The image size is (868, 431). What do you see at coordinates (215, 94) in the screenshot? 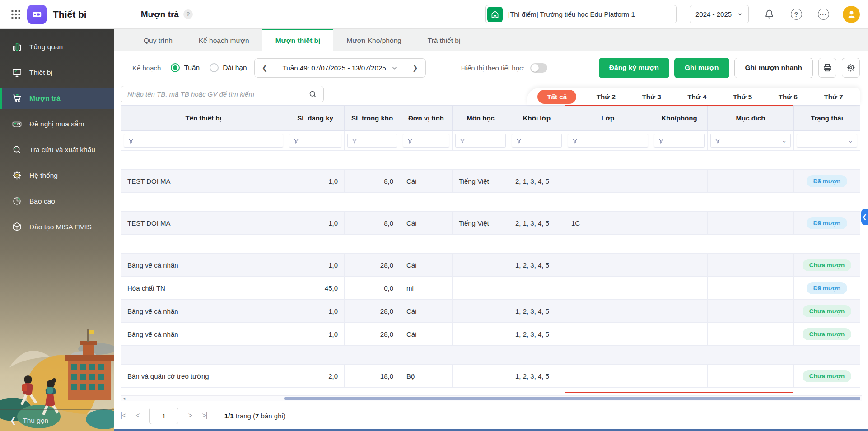
I see `search-input` at bounding box center [215, 94].